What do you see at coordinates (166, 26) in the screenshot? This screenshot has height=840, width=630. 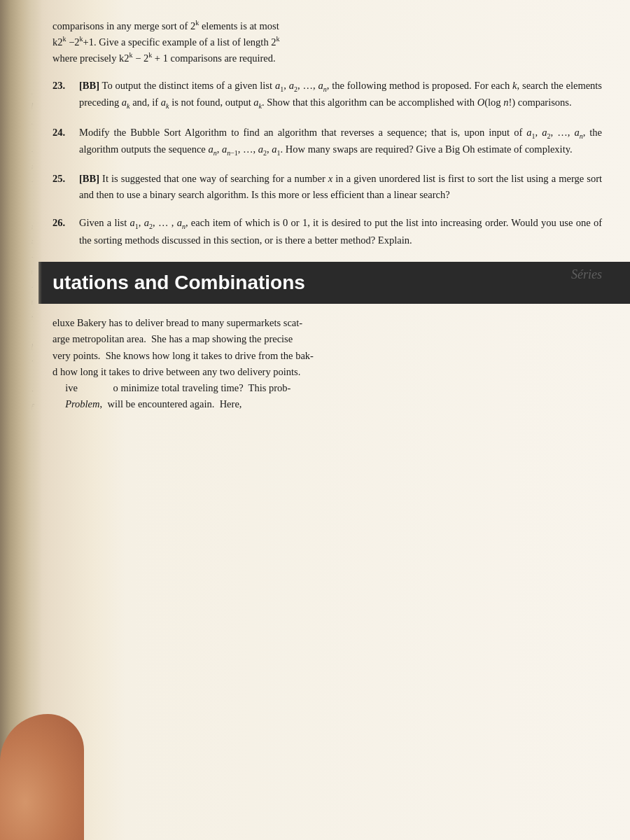 I see `top-line-1: comparisons in any merge sort of 2k elem…` at bounding box center [166, 26].